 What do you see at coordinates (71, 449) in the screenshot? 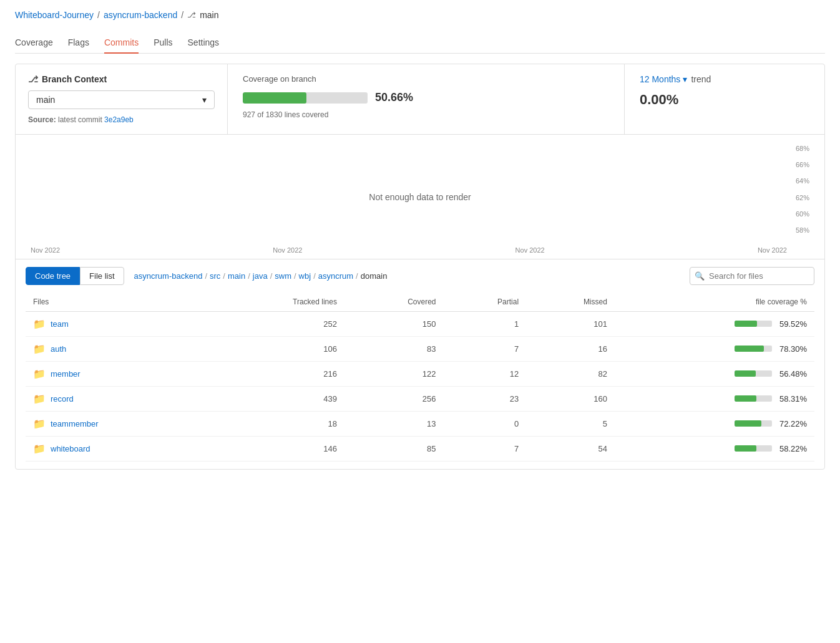
I see `folder-name-5: whiteboard` at bounding box center [71, 449].